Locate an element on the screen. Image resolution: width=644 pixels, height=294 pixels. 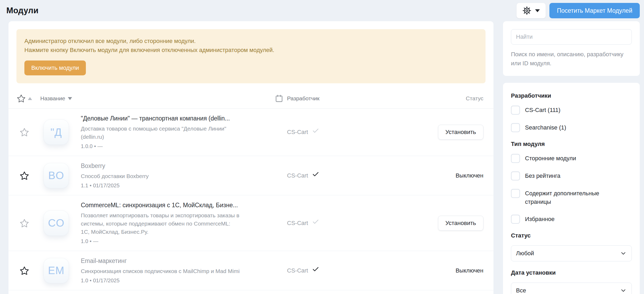
checkbox-label: Без рейтинга is located at coordinates (543, 176).